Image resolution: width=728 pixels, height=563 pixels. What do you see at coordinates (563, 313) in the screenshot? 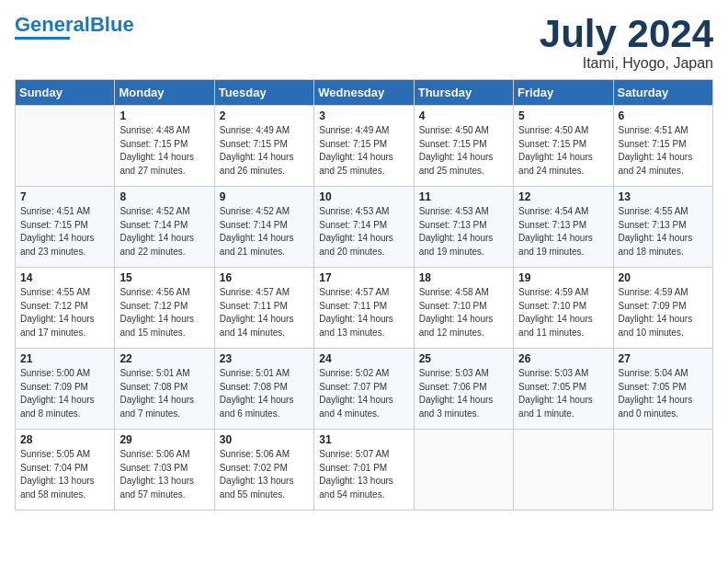
I see `day-info: Sunrise: 4:59 AM Sunset: 7:10 PM Dayligh…` at bounding box center [563, 313].